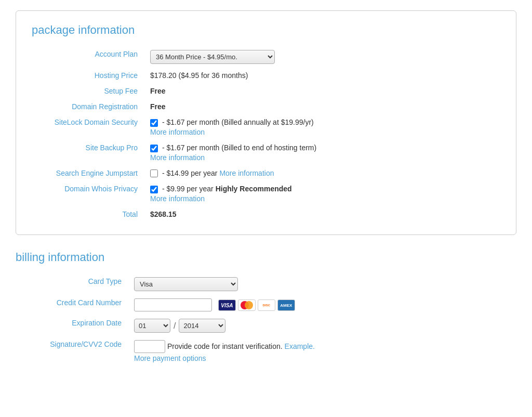 The width and height of the screenshot is (532, 417). I want to click on card-type-row: Card Type Visa MasterCard Discover Ameri…, so click(266, 284).